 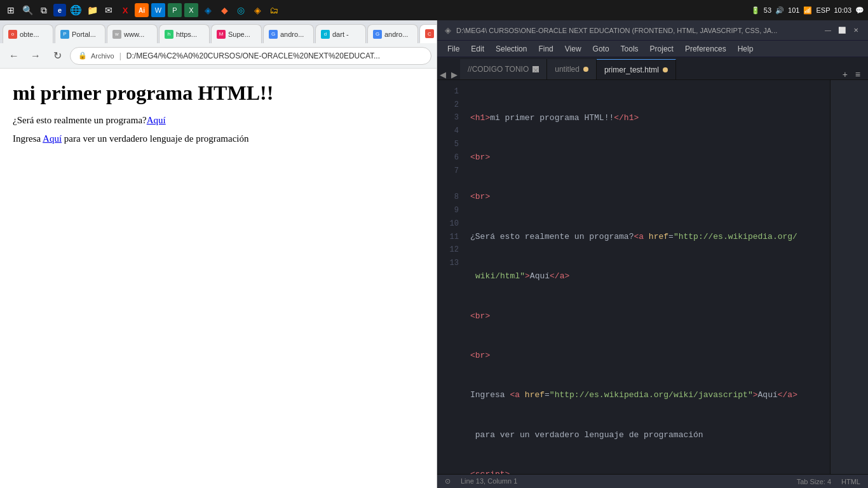 What do you see at coordinates (241, 10) in the screenshot?
I see `dart-icon: ◎` at bounding box center [241, 10].